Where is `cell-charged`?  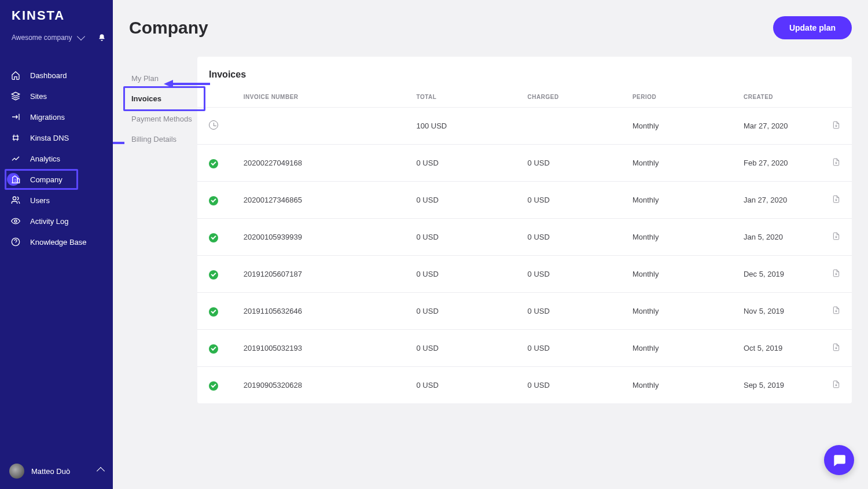
cell-charged is located at coordinates (568, 126).